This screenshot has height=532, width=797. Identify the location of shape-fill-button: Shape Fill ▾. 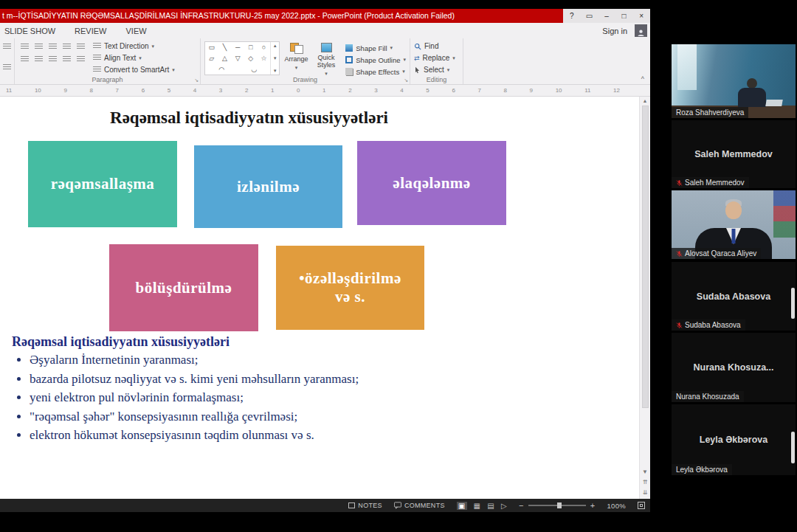
(376, 48).